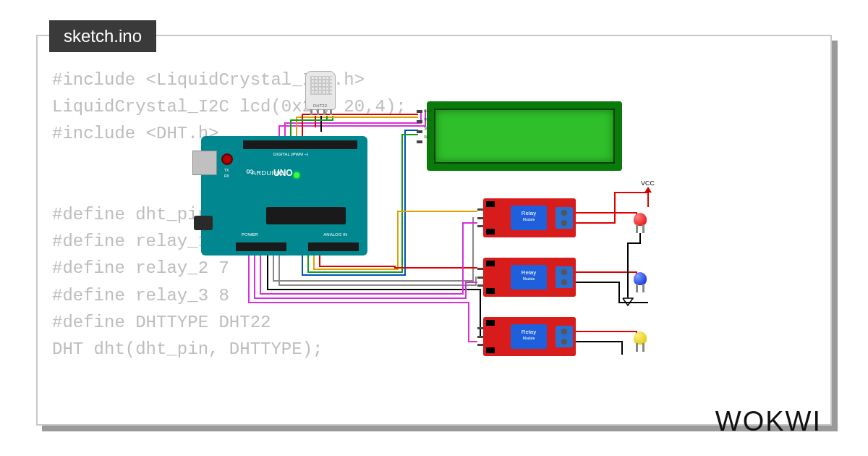 This screenshot has width=868, height=456. I want to click on dht22-grille, so click(321, 85).